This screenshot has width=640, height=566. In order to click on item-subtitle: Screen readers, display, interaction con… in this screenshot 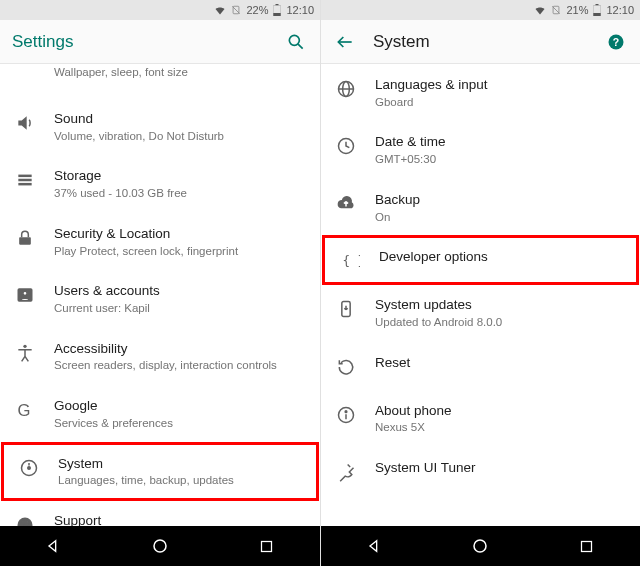, I will do `click(180, 366)`.